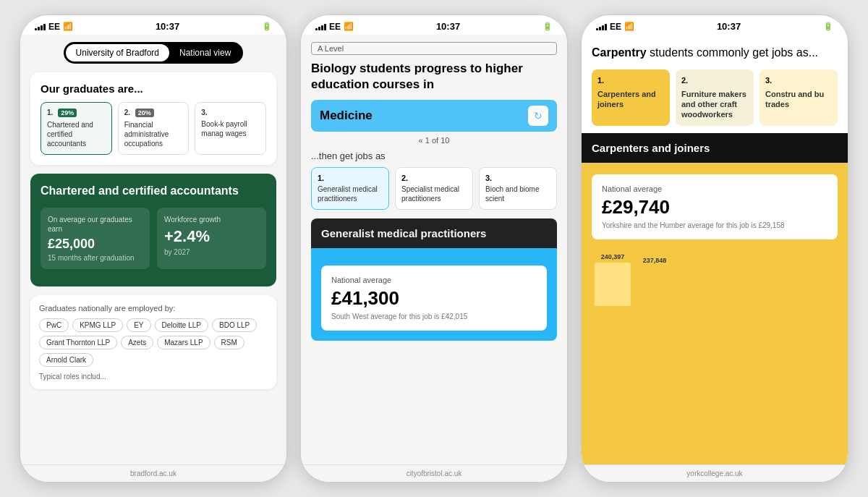 The height and width of the screenshot is (497, 868). I want to click on yellow-white-box: National average £29,740 Yorkshire and t…, so click(715, 207).